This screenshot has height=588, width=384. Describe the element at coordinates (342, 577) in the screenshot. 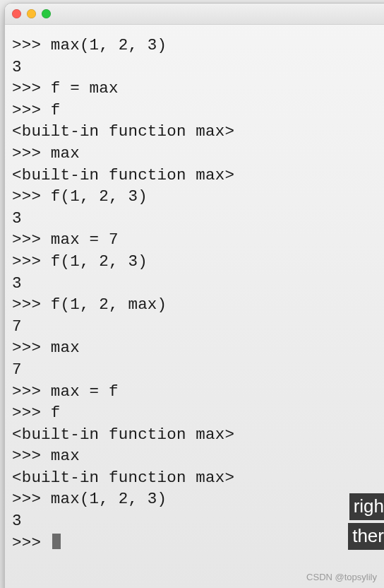

I see `watermark: CSDN @topsylily` at that location.